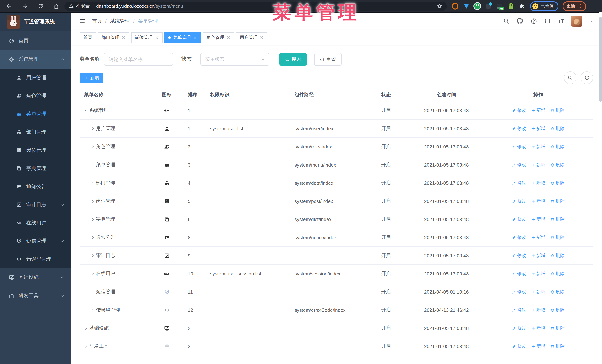 This screenshot has width=602, height=364. Describe the element at coordinates (328, 59) in the screenshot. I see `reset-button: 重置` at that location.